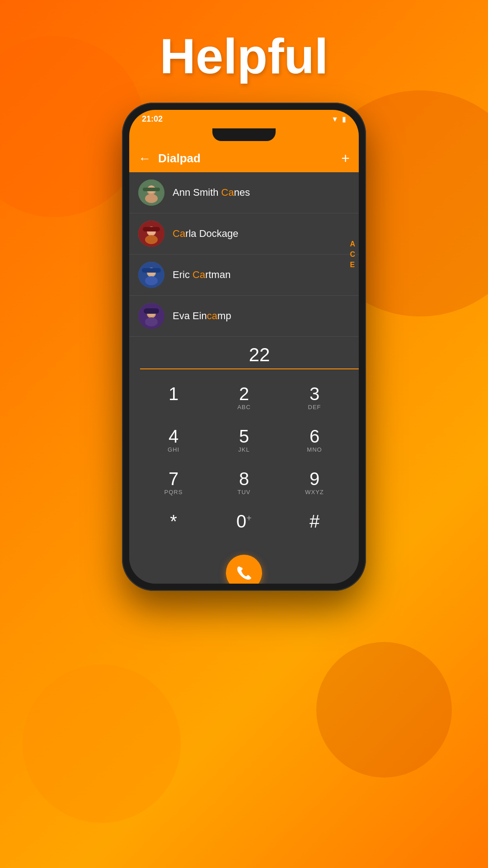 This screenshot has width=488, height=868. Describe the element at coordinates (246, 158) in the screenshot. I see `header-title: Dialpad` at that location.